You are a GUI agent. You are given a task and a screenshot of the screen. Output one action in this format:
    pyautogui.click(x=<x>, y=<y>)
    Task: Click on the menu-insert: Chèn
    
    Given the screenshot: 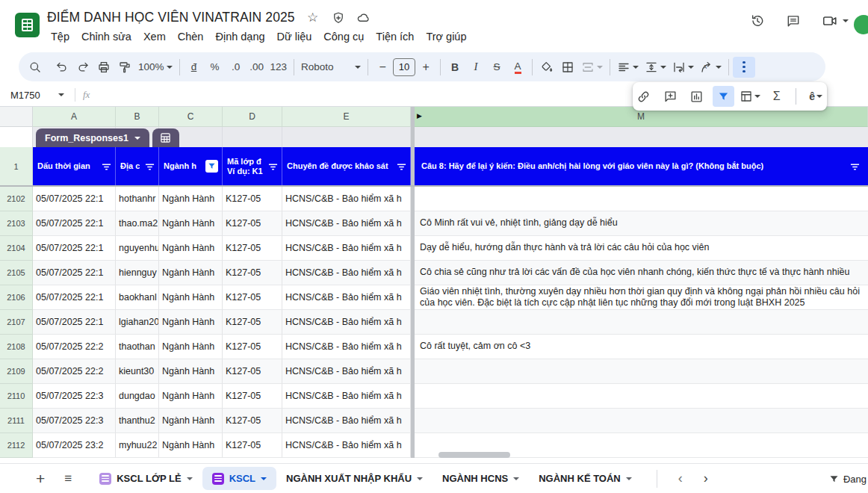 What is the action you would take?
    pyautogui.click(x=191, y=37)
    